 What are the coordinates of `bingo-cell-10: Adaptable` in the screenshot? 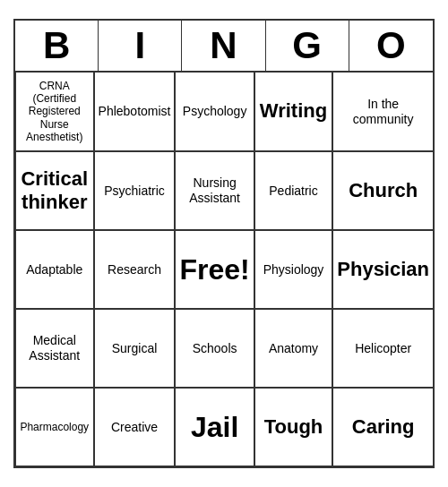 It's located at (55, 269).